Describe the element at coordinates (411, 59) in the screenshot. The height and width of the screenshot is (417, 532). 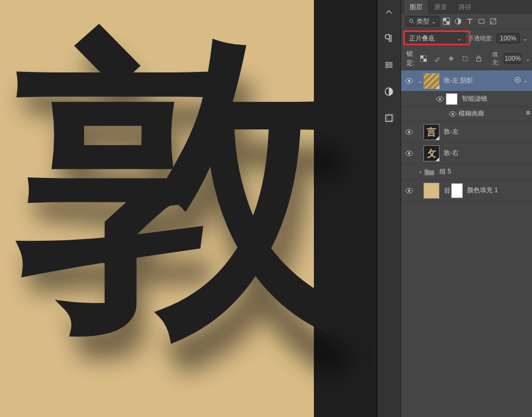
I see `lock-label: 锁定:` at that location.